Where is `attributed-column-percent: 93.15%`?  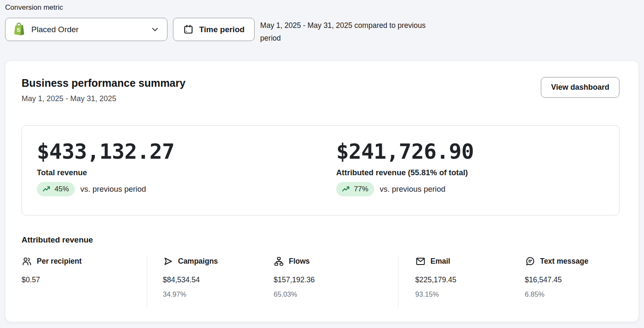 attributed-column-percent: 93.15% is located at coordinates (470, 295).